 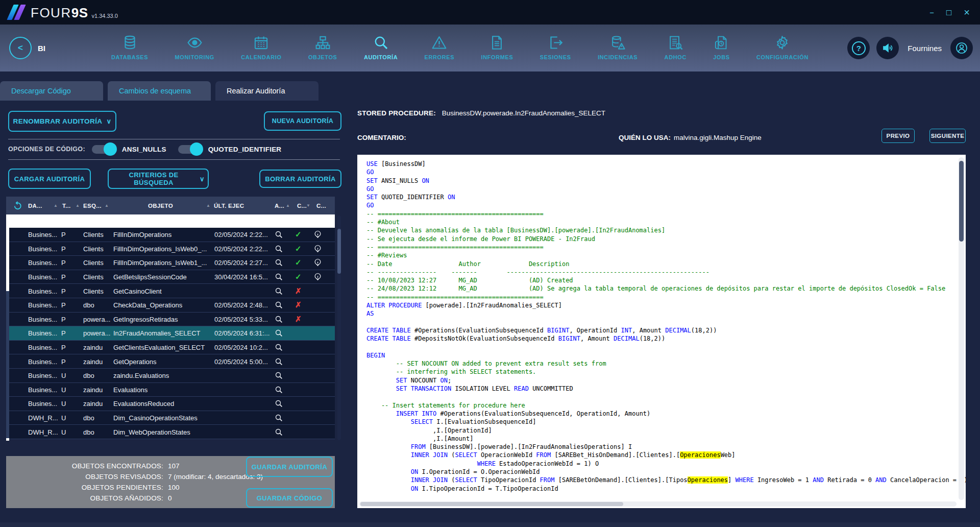 What do you see at coordinates (440, 47) in the screenshot?
I see `nav-item-errores: ERRORES` at bounding box center [440, 47].